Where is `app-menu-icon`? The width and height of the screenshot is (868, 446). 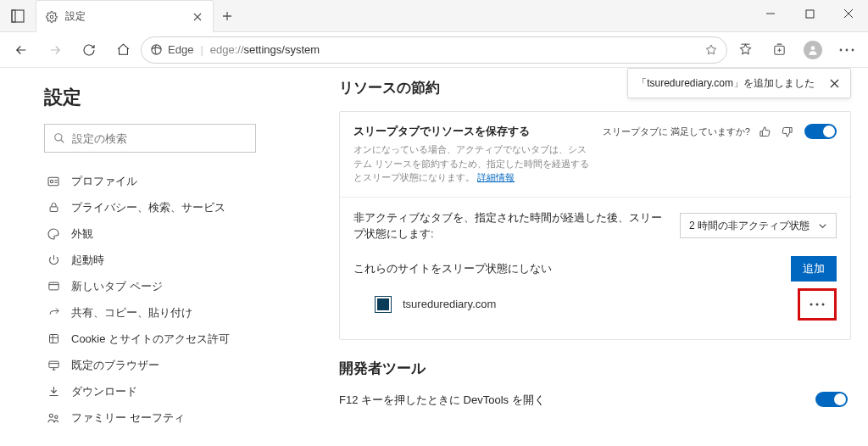 app-menu-icon is located at coordinates (18, 16).